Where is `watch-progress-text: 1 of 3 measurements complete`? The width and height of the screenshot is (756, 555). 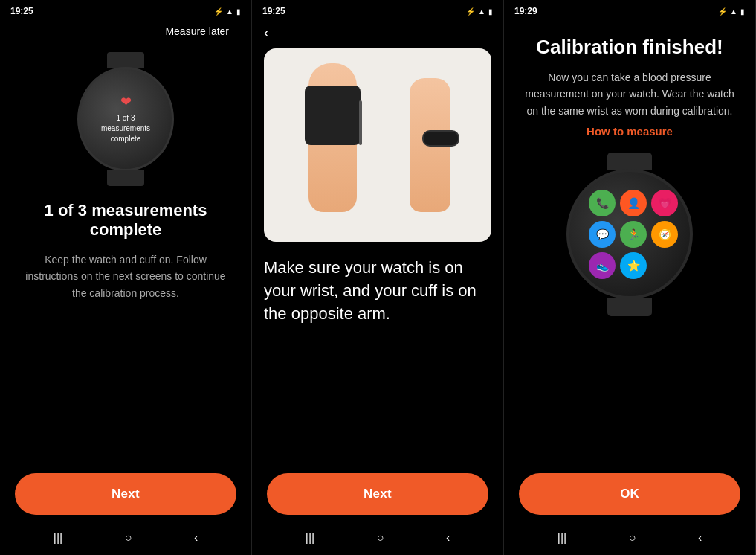
watch-progress-text: 1 of 3 measurements complete is located at coordinates (126, 129).